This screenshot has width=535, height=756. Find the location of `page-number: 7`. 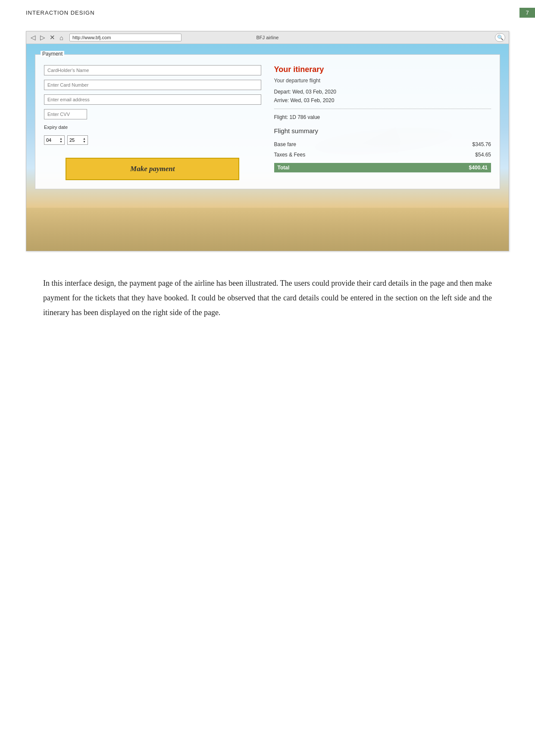

page-number: 7 is located at coordinates (527, 13).